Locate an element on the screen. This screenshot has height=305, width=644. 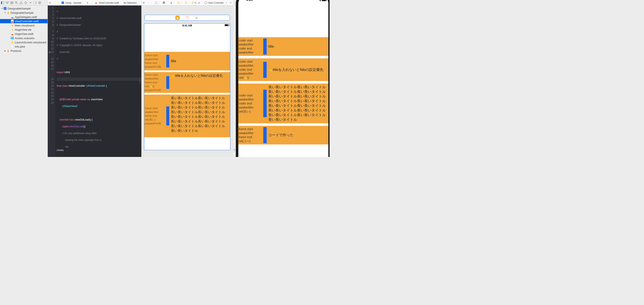
title-label: 👆titleを入れないとNibの設定優先 is located at coordinates (200, 83).